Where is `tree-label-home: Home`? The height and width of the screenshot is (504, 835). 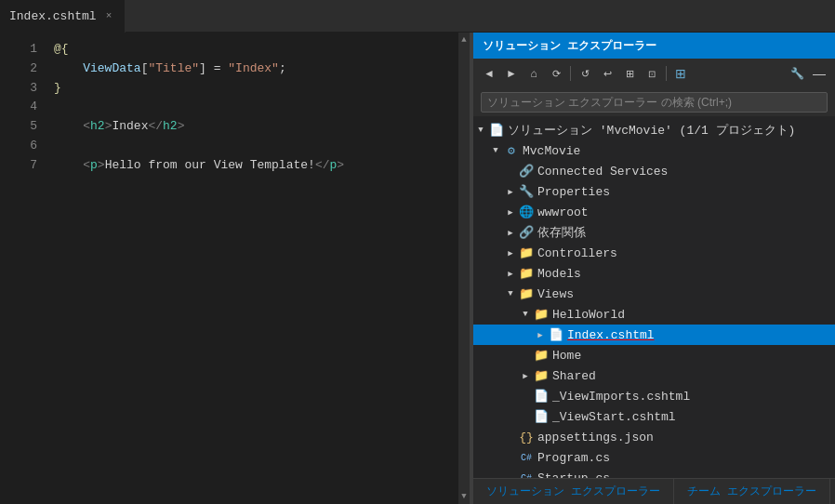 tree-label-home: Home is located at coordinates (567, 355).